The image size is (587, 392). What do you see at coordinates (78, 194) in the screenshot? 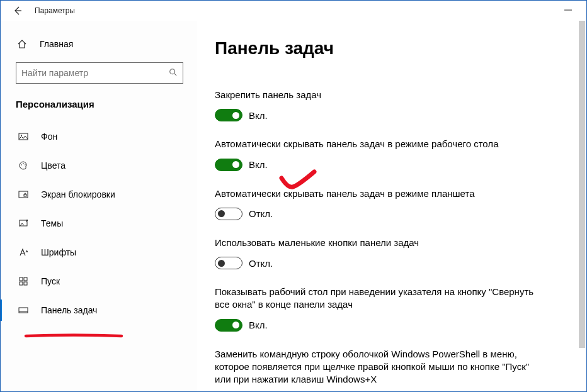
I see `sidebar-item-label: Экран блокировки` at bounding box center [78, 194].